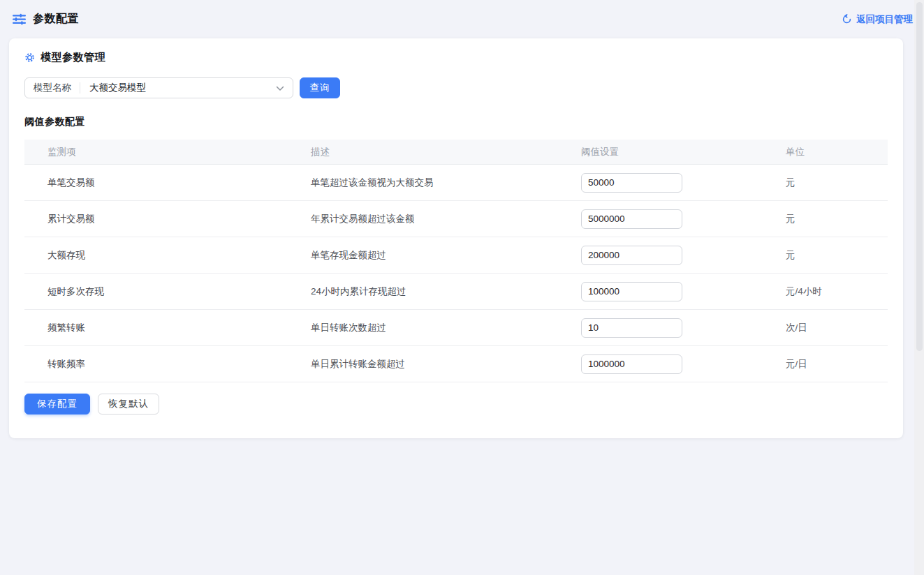 The image size is (924, 575). Describe the element at coordinates (423, 292) in the screenshot. I see `monitor-item-description: 24小时内累计存现超过` at that location.